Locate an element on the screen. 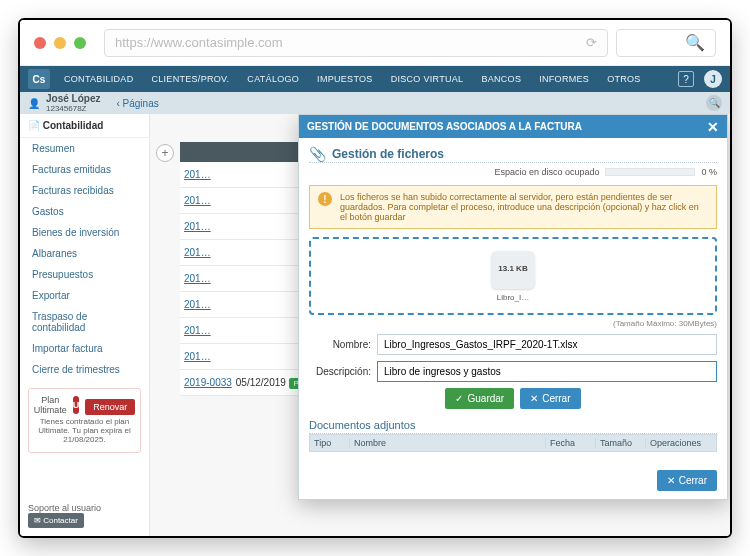 Image resolution: width=750 pixels, height=556 pixels. paperclip-icon: 📎 is located at coordinates (318, 154).